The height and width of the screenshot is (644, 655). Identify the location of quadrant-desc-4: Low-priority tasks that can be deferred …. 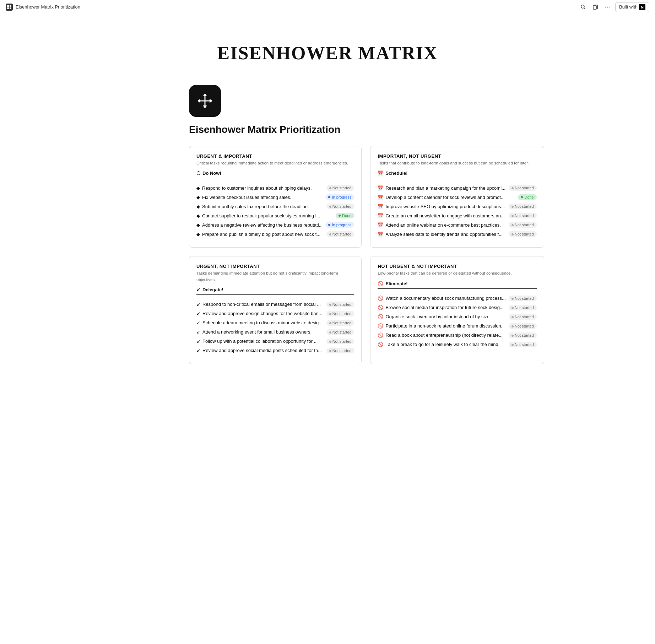
(457, 274).